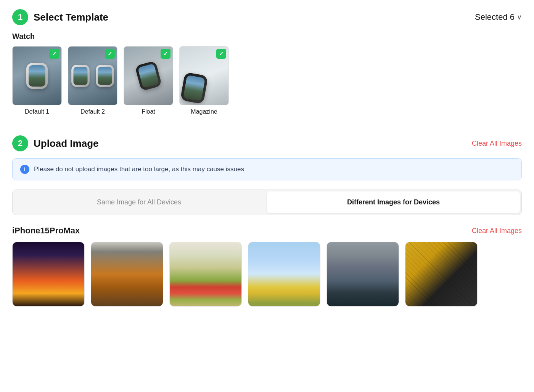 Image resolution: width=534 pixels, height=392 pixels. Describe the element at coordinates (148, 76) in the screenshot. I see `template-thumb-float: ✓` at that location.